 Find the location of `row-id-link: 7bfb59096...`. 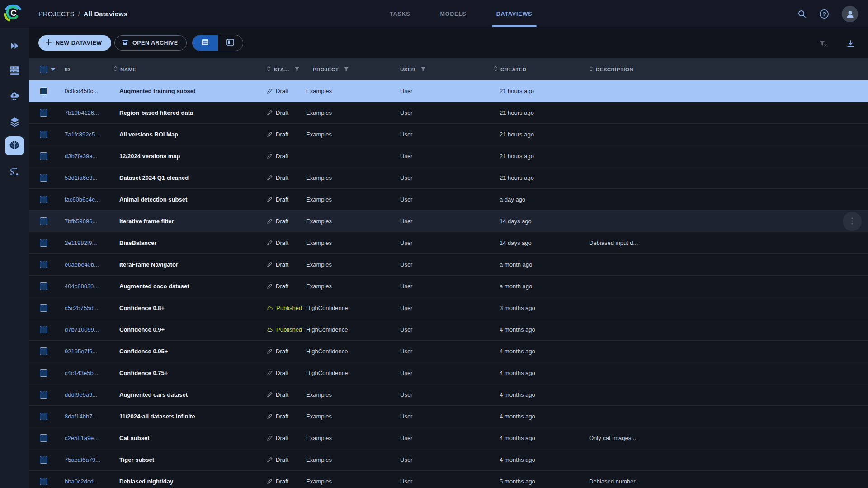

row-id-link: 7bfb59096... is located at coordinates (81, 221).